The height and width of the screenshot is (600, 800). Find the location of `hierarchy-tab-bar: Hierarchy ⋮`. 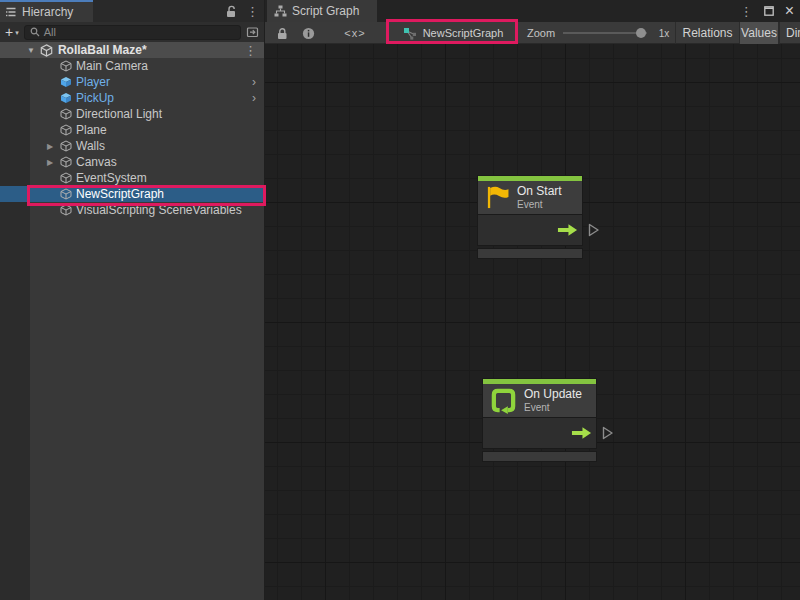

hierarchy-tab-bar: Hierarchy ⋮ is located at coordinates (132, 11).